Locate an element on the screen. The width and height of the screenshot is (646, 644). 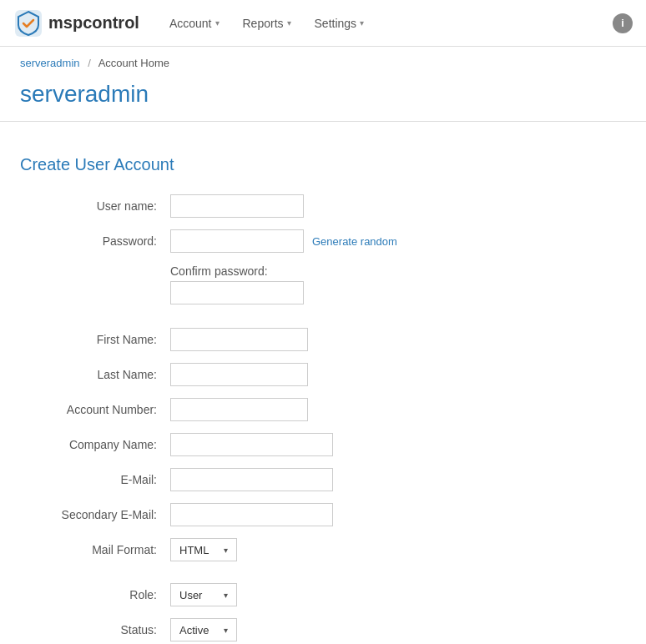
secondary-email-label: Secondary E-Mail: is located at coordinates (95, 515).